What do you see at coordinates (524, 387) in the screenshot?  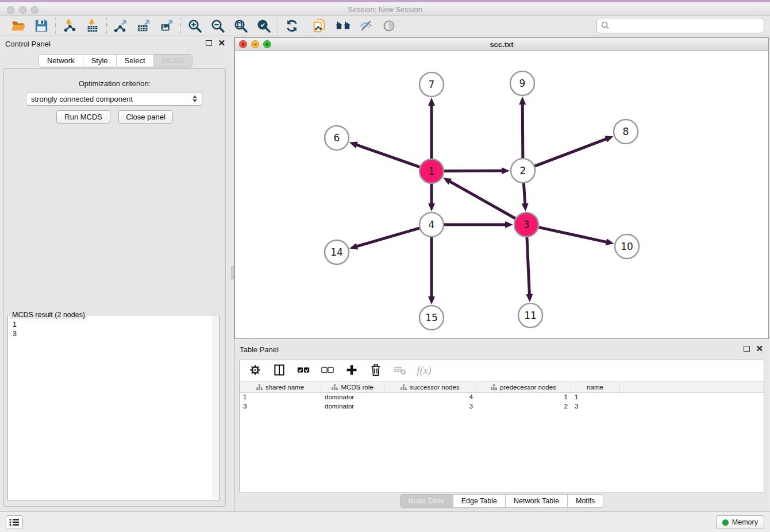 I see `column-header-predecessor-nodes: predecessor nodes` at bounding box center [524, 387].